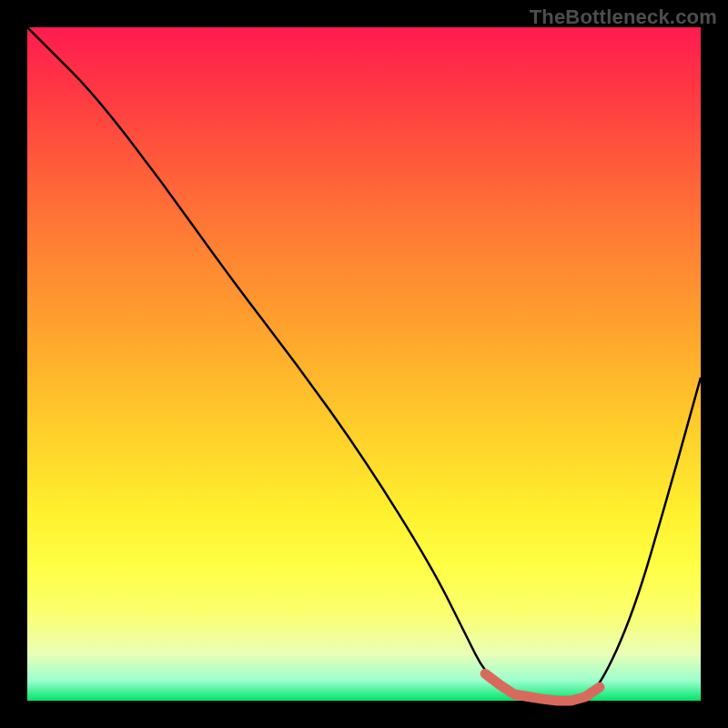 This screenshot has height=728, width=728. Describe the element at coordinates (623, 17) in the screenshot. I see `watermark-text: TheBottleneck.com` at that location.